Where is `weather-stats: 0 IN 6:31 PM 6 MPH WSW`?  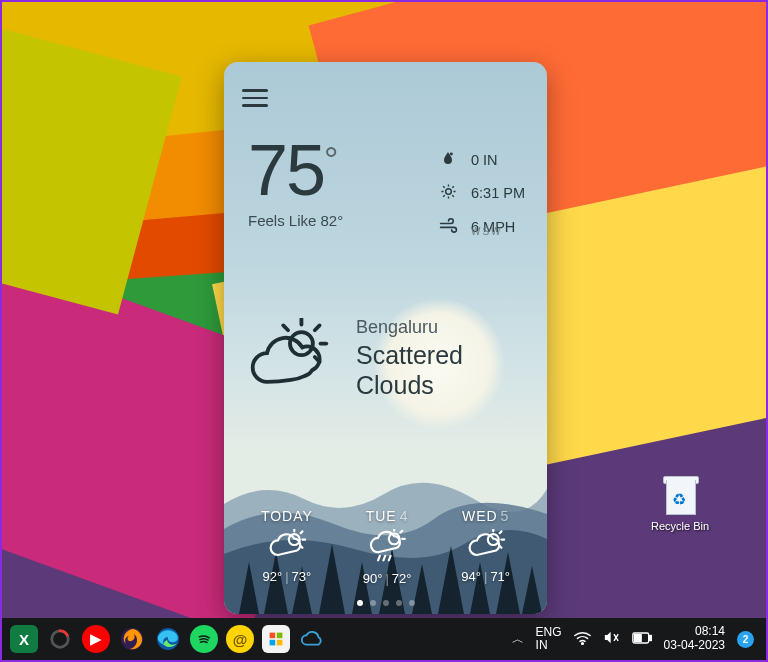 weather-stats: 0 IN 6:31 PM 6 MPH WSW is located at coordinates (482, 194).